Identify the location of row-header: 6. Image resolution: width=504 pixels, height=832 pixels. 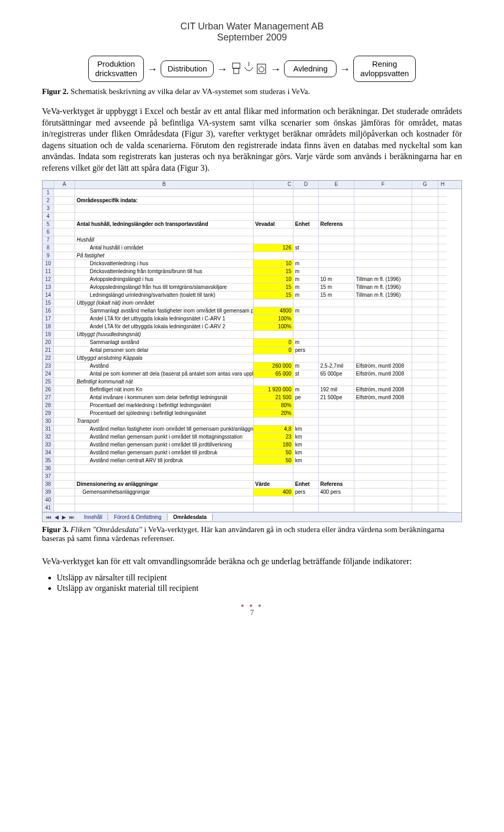
(48, 232).